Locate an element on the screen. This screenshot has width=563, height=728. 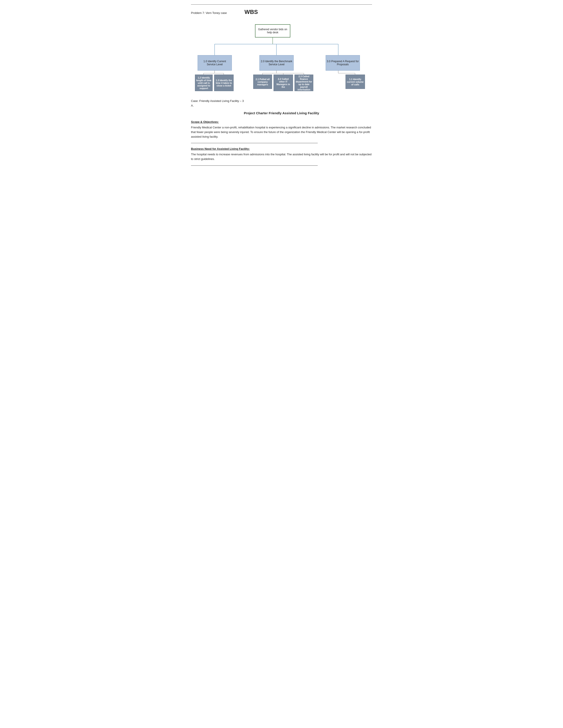
wbs-node-2-3: 2.3 Called finance department for up to … is located at coordinates (304, 83).